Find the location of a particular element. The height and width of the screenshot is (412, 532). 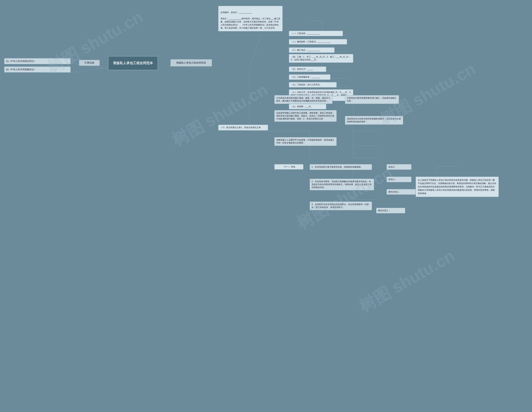

watermark-2: 树图 shutu.cn is located at coordinates (220, 115).